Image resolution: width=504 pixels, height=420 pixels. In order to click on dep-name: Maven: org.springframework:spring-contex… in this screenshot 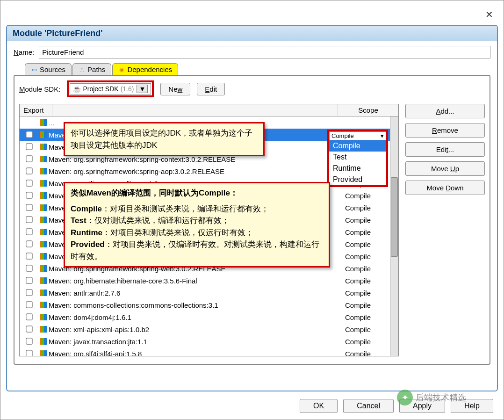, I will do `click(195, 159)`.